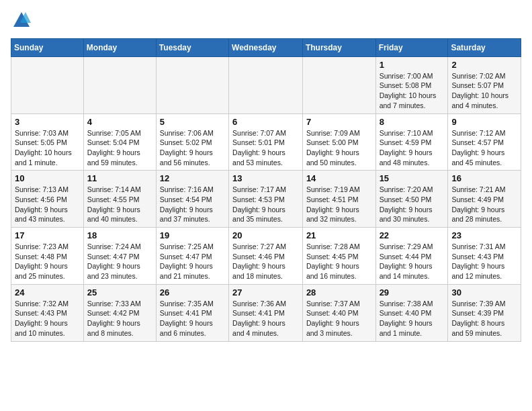 This screenshot has width=532, height=411. Describe the element at coordinates (339, 148) in the screenshot. I see `day-info: Sunrise: 7:09 AM Sunset: 5:00 PM Dayligh…` at that location.